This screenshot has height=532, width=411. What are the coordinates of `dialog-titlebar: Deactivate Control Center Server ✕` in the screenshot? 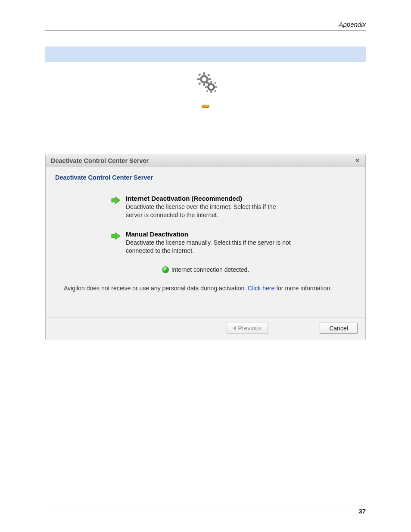 It's located at (206, 161).